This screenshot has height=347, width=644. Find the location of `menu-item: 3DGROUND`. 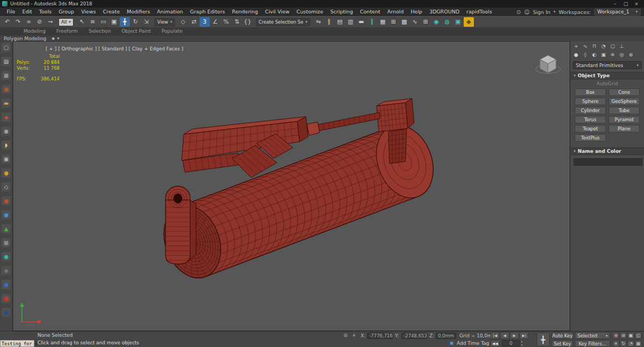

menu-item: 3DGROUND is located at coordinates (444, 12).